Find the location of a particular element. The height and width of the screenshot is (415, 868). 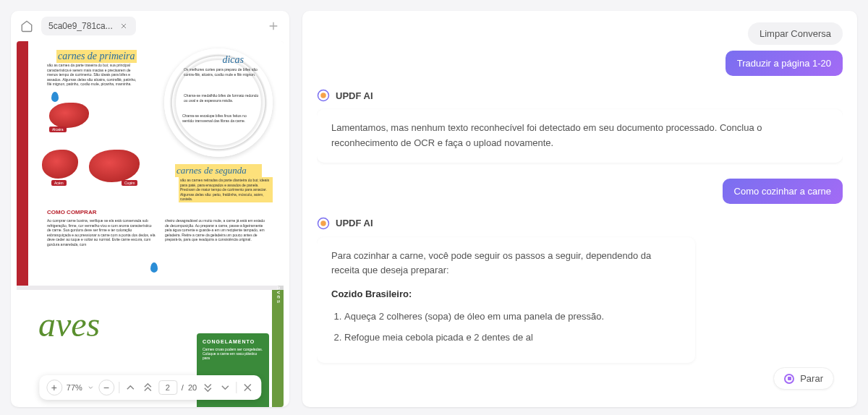

tab-close-button is located at coordinates (124, 26).